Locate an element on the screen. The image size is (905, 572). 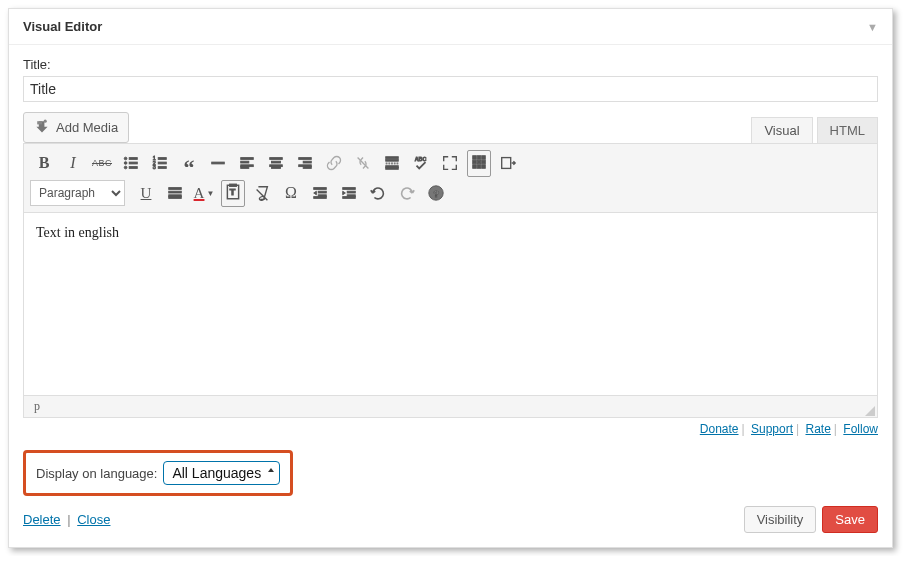
toolbar-row-2: Paragraph U A▼ T Ω ? is located at coordinates (450, 193).